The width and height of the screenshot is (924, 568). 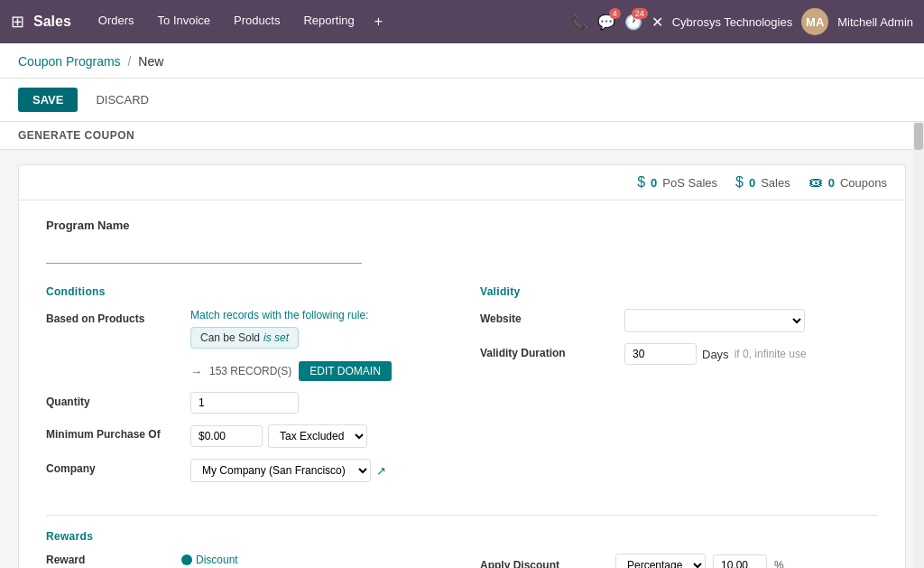 What do you see at coordinates (151, 61) in the screenshot?
I see `breadcrumb-current: New` at bounding box center [151, 61].